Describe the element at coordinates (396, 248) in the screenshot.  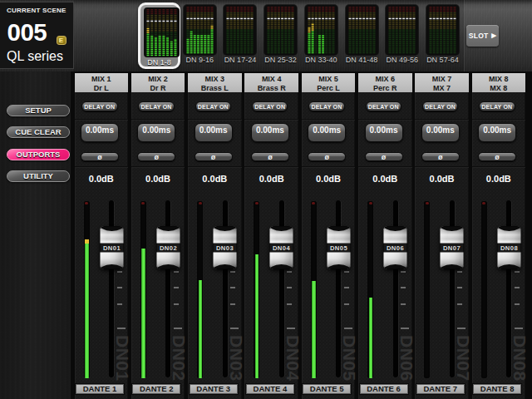
I see `svg-text: DN06` at that location.